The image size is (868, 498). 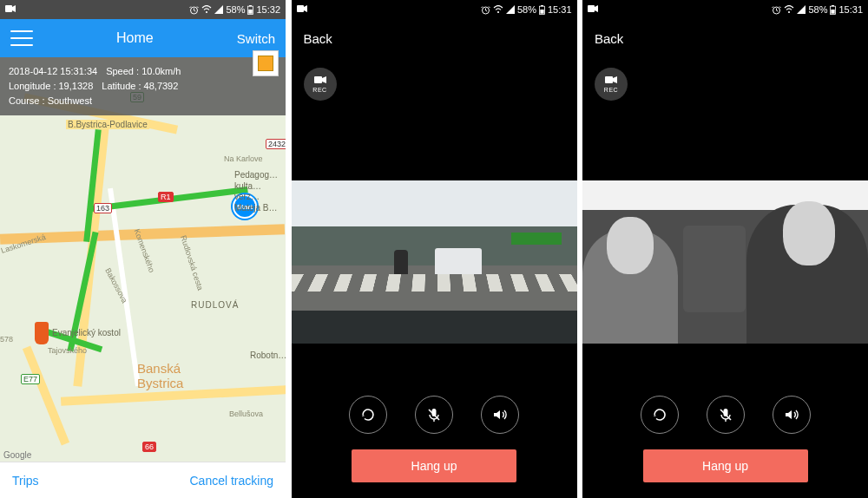 I want to click on road-shield-66: 66, so click(x=149, y=447).